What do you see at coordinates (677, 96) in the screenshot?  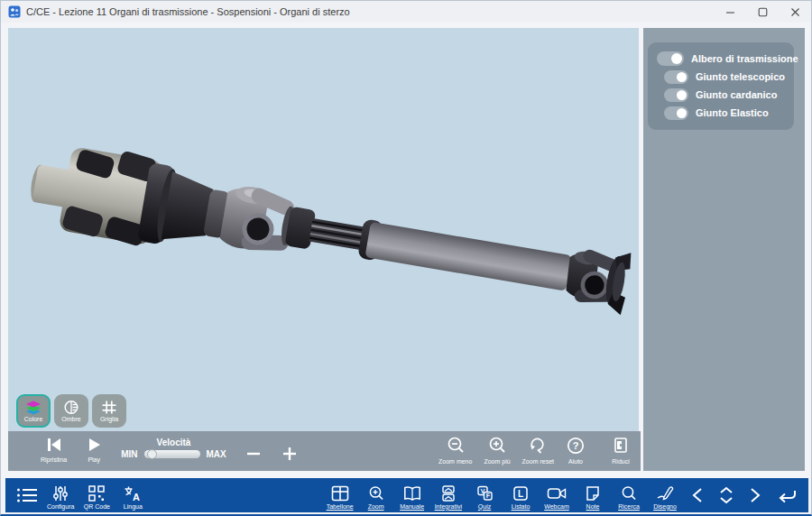 I see `layer-toggle-cardanico` at bounding box center [677, 96].